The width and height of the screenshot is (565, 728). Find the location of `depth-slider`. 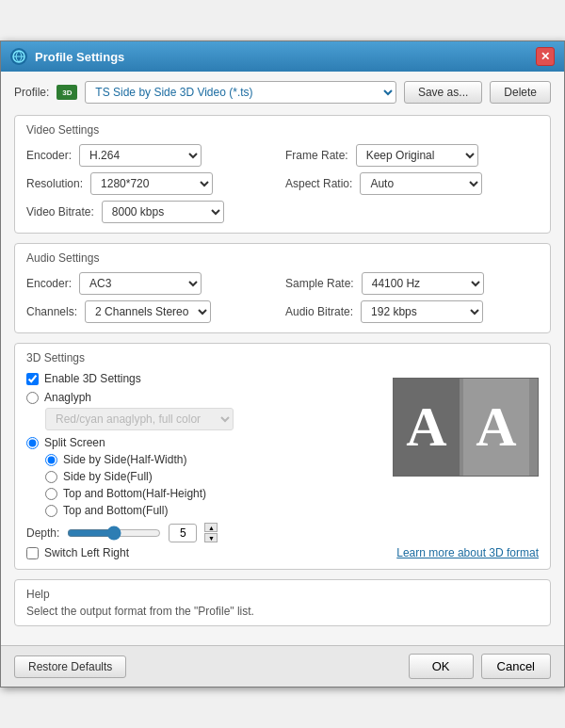

depth-slider is located at coordinates (114, 533).